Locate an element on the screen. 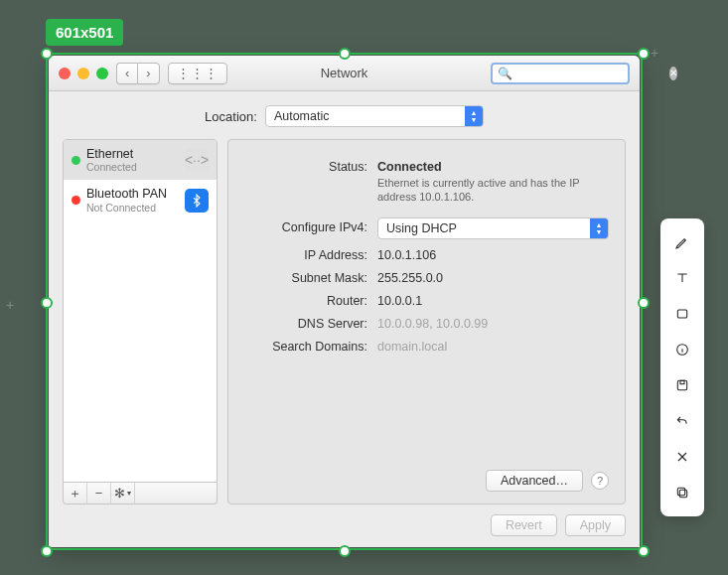 This screenshot has width=728, height=575. location-select: Automatic is located at coordinates (374, 116).